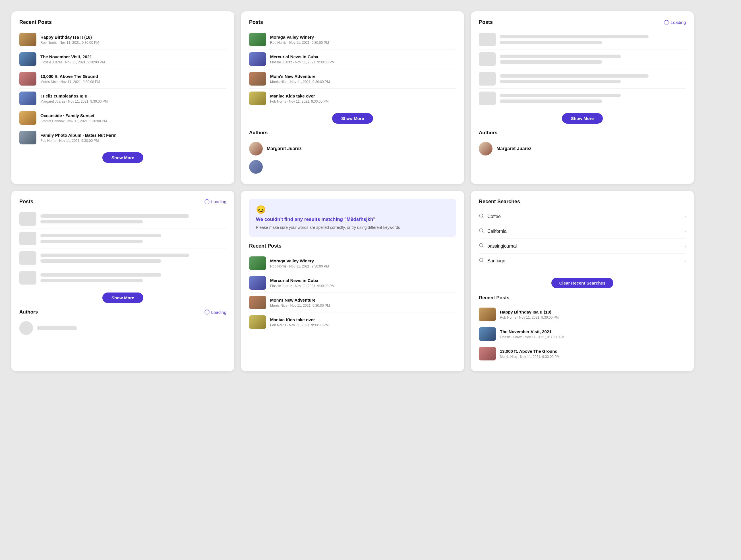 This screenshot has width=741, height=560. What do you see at coordinates (352, 218) in the screenshot?
I see `error-box: 😖 We couldn't find any results matching …` at bounding box center [352, 218].